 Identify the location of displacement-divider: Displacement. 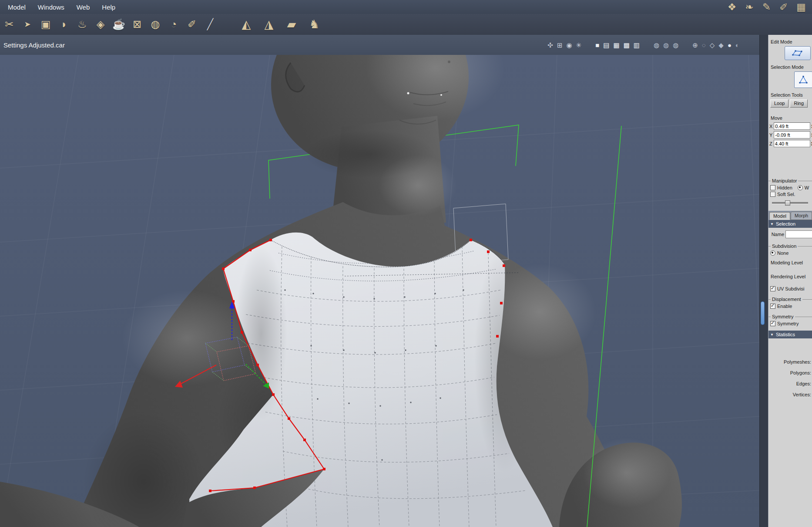
(790, 299).